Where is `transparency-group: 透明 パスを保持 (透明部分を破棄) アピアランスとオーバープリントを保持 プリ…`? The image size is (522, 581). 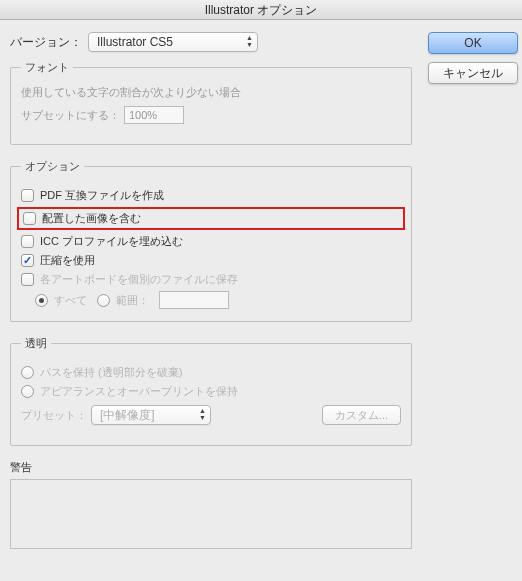 transparency-group: 透明 パスを保持 (透明部分を破棄) アピアランスとオーバープリントを保持 プリ… is located at coordinates (211, 391).